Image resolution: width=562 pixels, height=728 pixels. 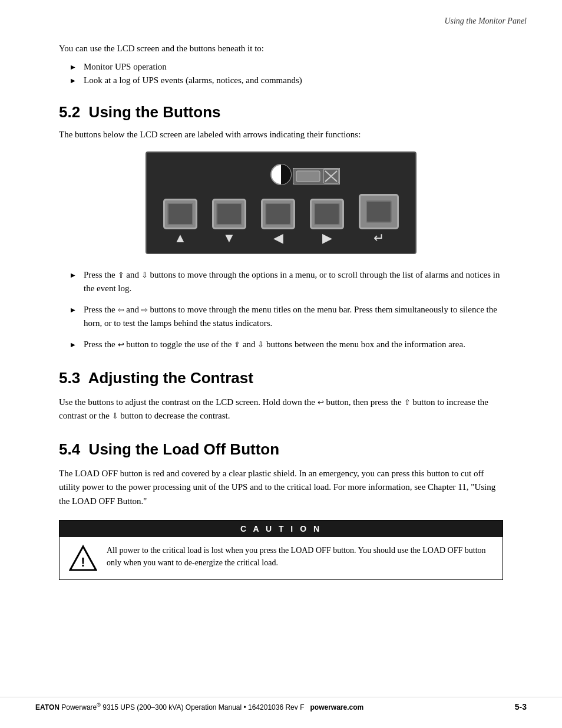 I want to click on panel-button-right: ▶, so click(x=327, y=222).